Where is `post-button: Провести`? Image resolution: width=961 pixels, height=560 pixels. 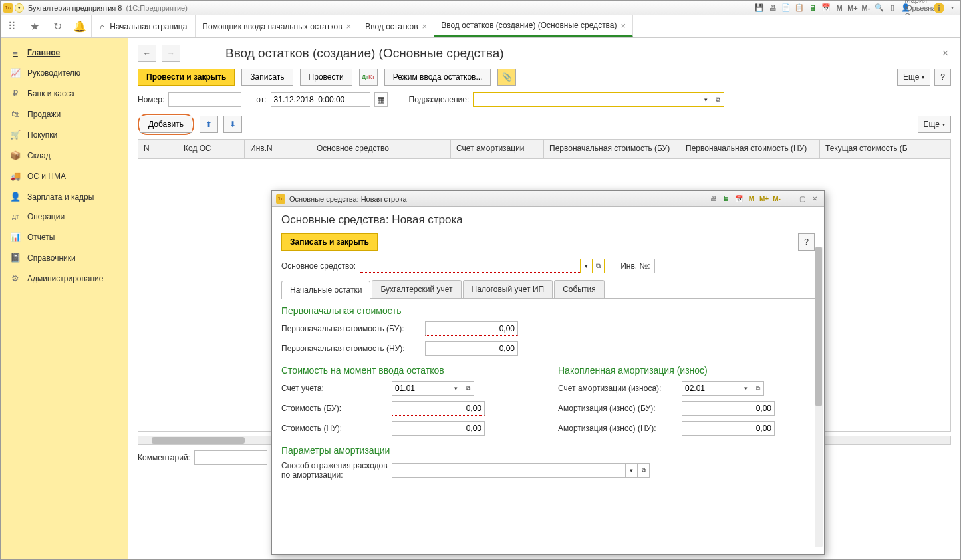 post-button: Провести is located at coordinates (326, 77).